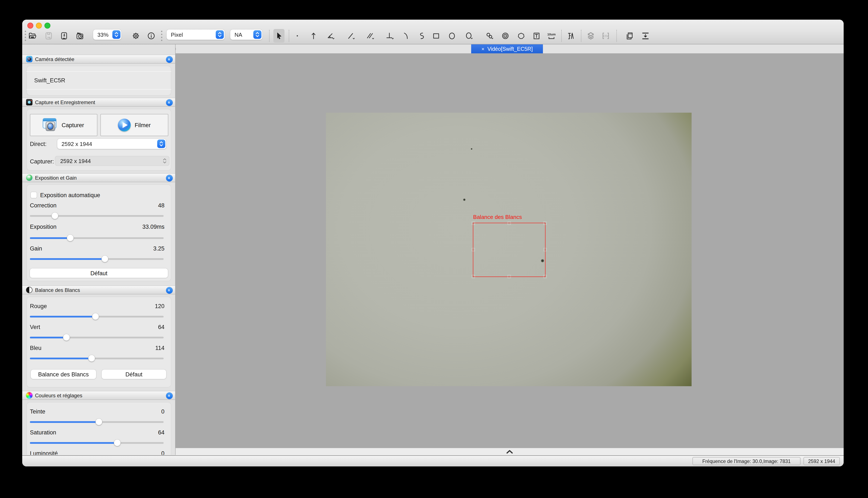 This screenshot has height=498, width=868. What do you see at coordinates (510, 49) in the screenshot?
I see `tab-label: Vidéo[Swift_EC5R]` at bounding box center [510, 49].